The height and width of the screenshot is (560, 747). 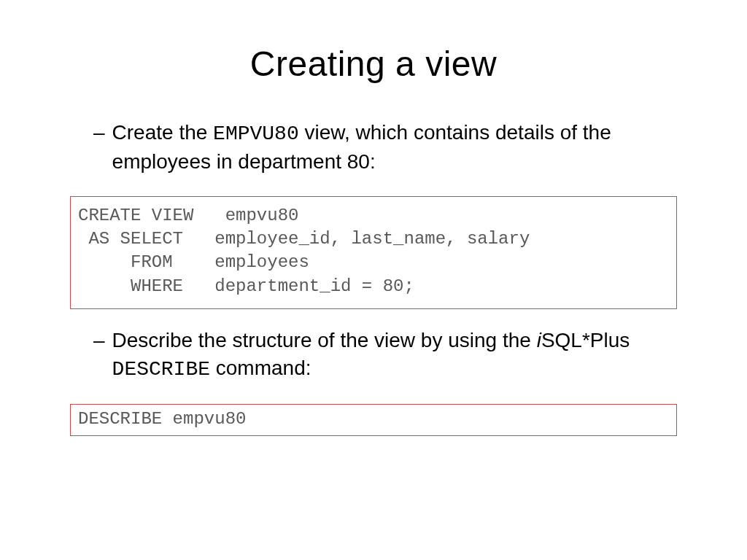 What do you see at coordinates (325, 340) in the screenshot?
I see `bullet-2-pre: Describe the structure of the view by us…` at bounding box center [325, 340].